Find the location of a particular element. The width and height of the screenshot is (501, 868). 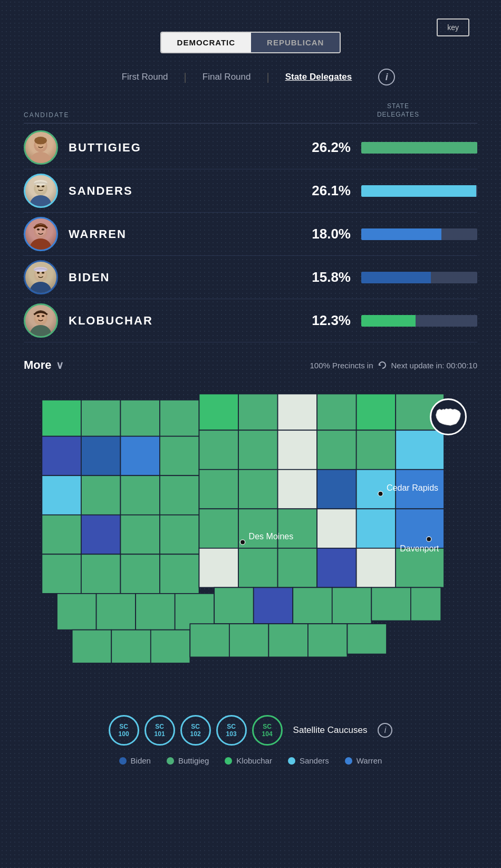

satellite-badge-100: SC 100 is located at coordinates (124, 730).